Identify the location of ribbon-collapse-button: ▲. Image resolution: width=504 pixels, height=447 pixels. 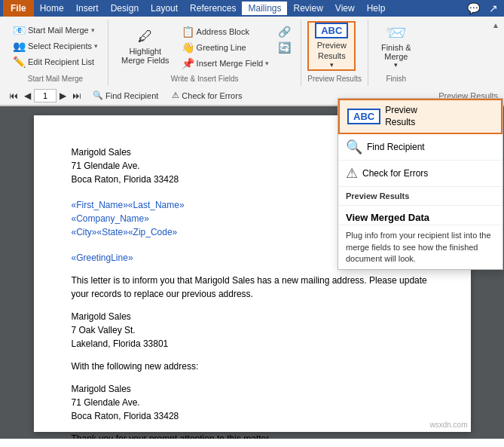
(496, 26).